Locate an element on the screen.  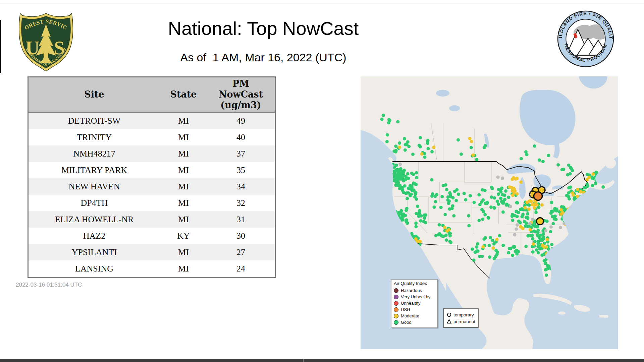
cell-site: DETROIT-SW is located at coordinates (94, 121).